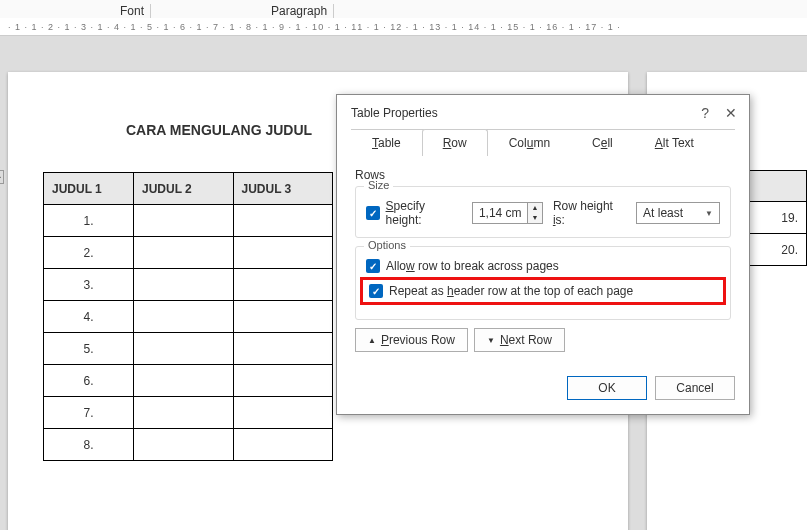 This screenshot has width=807, height=530. Describe the element at coordinates (695, 388) in the screenshot. I see `cancel-button: Cancel` at that location.